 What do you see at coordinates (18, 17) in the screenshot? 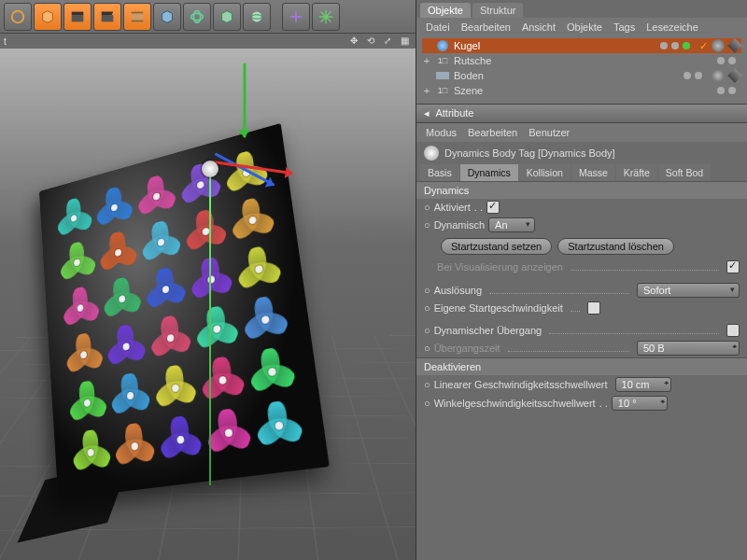
I see `tool-circle-icon` at bounding box center [18, 17].